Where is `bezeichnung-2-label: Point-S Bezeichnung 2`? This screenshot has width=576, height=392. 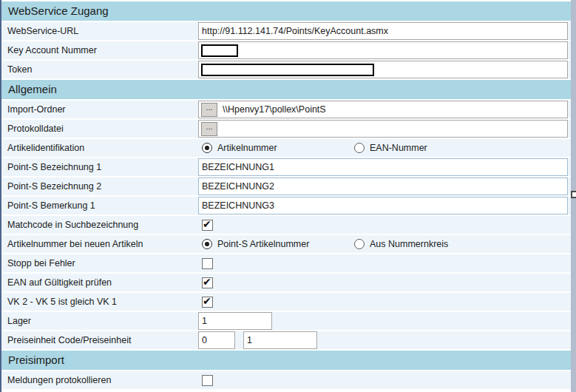
bezeichnung-2-label: Point-S Bezeichnung 2 is located at coordinates (100, 186).